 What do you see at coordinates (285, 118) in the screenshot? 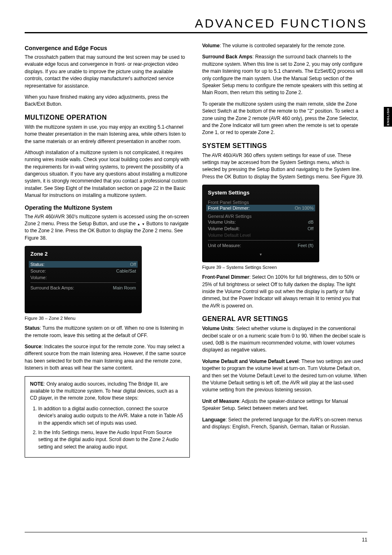
I see `para: To operate the multizone system using th…` at bounding box center [285, 118].